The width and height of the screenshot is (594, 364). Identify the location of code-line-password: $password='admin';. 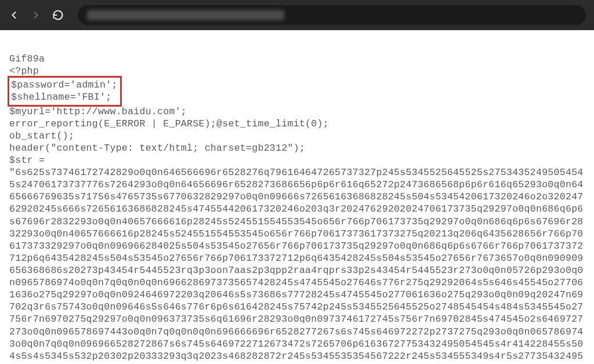
(64, 85).